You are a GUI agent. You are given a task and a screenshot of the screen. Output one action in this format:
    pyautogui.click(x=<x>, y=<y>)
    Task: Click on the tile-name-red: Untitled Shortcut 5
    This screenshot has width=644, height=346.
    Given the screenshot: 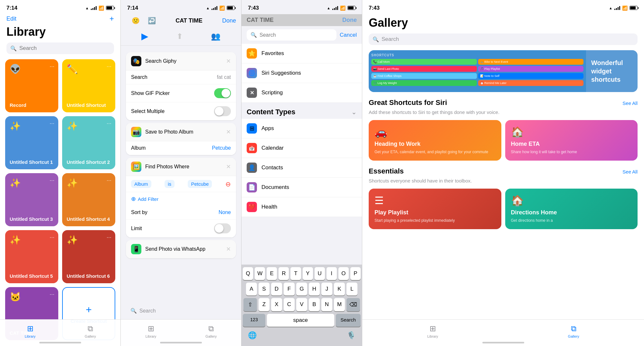 What is the action you would take?
    pyautogui.click(x=32, y=276)
    